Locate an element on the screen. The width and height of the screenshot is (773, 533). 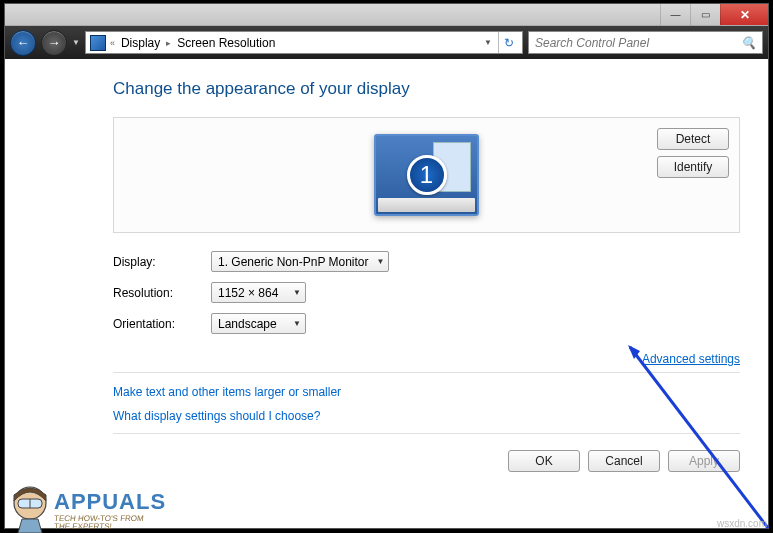
orientation-dropdown: Landscape ▼ is located at coordinates (258, 324).